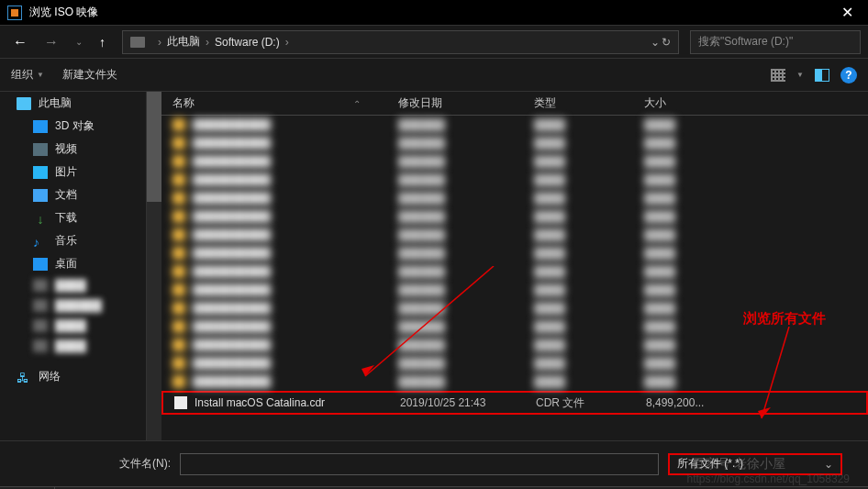 The width and height of the screenshot is (868, 489). What do you see at coordinates (73, 172) in the screenshot?
I see `sidebar-item-pictures: 图片` at bounding box center [73, 172].